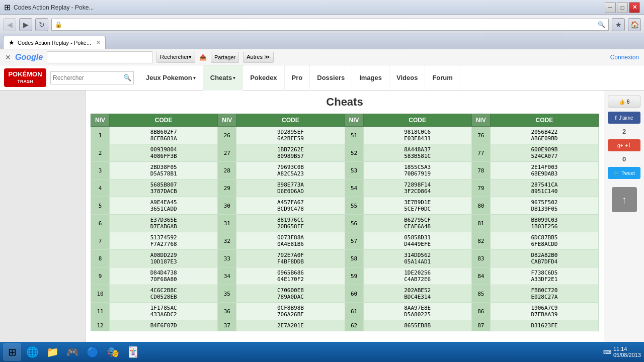  Describe the element at coordinates (544, 277) in the screenshot. I see `code-cell: F738C6D5 A33DF2E1` at that location.